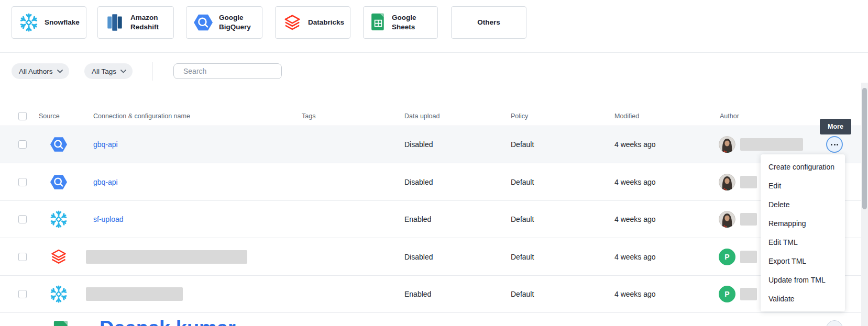 The width and height of the screenshot is (868, 326). What do you see at coordinates (431, 319) in the screenshot?
I see `table-row-partial: Deepak kumar` at bounding box center [431, 319].